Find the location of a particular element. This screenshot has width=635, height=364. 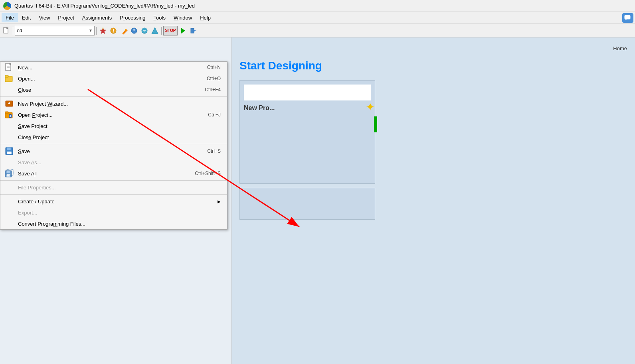

menu-edit-label: Edit is located at coordinates (26, 18).